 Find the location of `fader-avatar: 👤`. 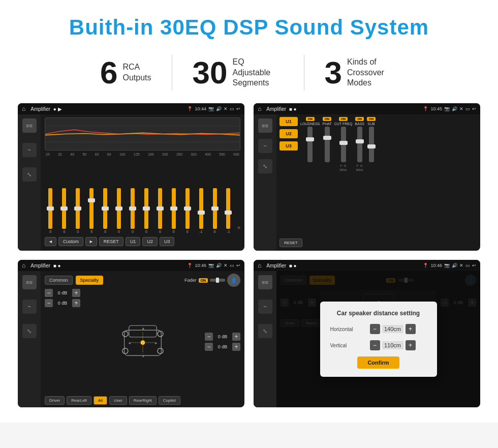

fader-avatar: 👤 is located at coordinates (234, 280).